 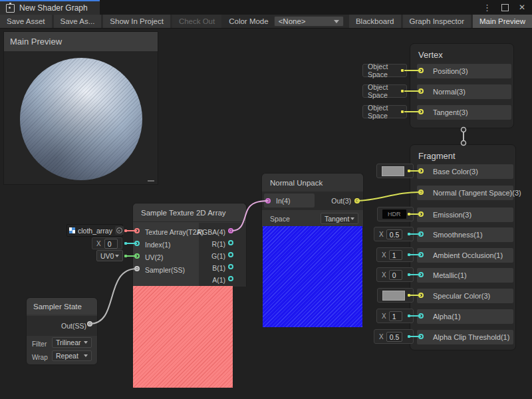 I want to click on slot-base-color: Base Color(3), so click(x=466, y=172).